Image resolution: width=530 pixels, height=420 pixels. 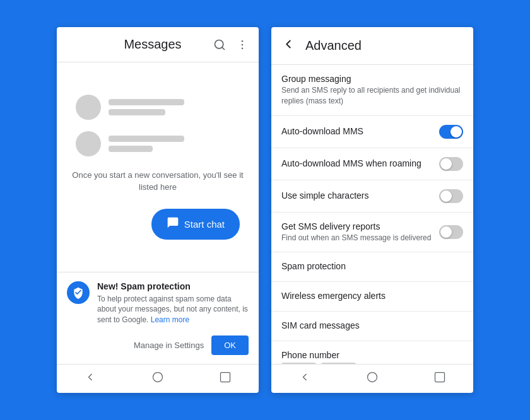 What do you see at coordinates (360, 196) in the screenshot?
I see `settings-item-text-use-simple-characters: Use simple characters` at bounding box center [360, 196].